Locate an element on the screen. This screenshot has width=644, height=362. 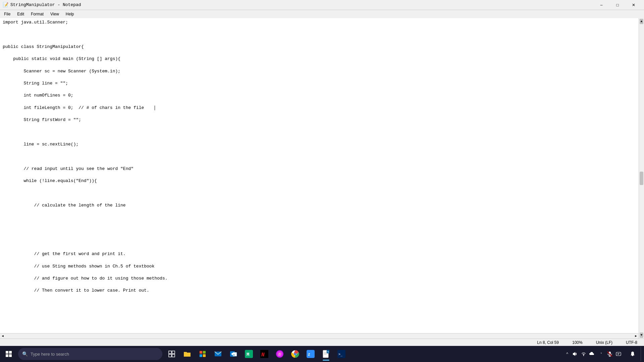
store-icon is located at coordinates (203, 354).